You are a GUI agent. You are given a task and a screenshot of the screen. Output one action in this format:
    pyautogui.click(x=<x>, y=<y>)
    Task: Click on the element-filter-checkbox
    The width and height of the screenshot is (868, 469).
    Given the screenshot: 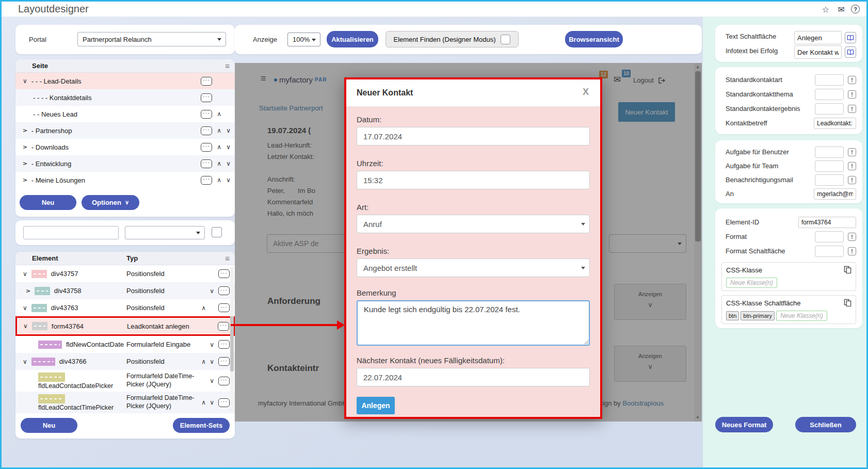 What is the action you would take?
    pyautogui.click(x=217, y=232)
    